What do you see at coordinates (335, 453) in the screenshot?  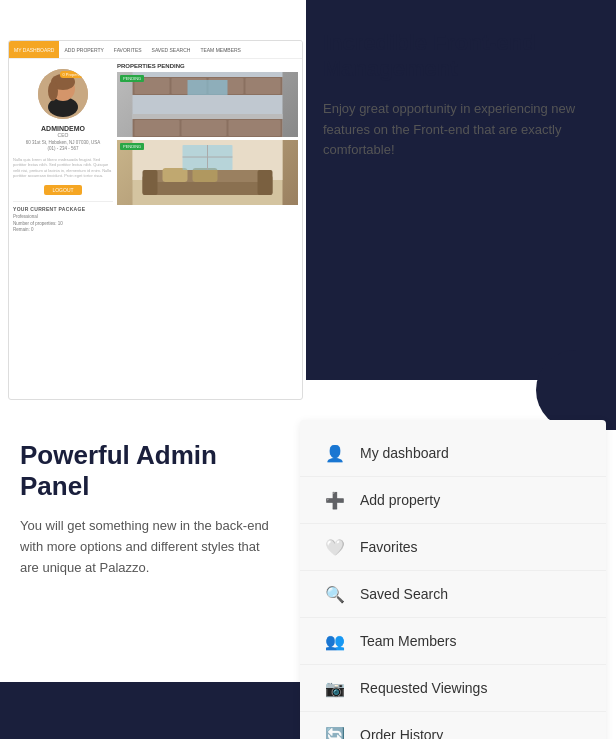 I see `my-dashboard-icon: 👤` at bounding box center [335, 453].